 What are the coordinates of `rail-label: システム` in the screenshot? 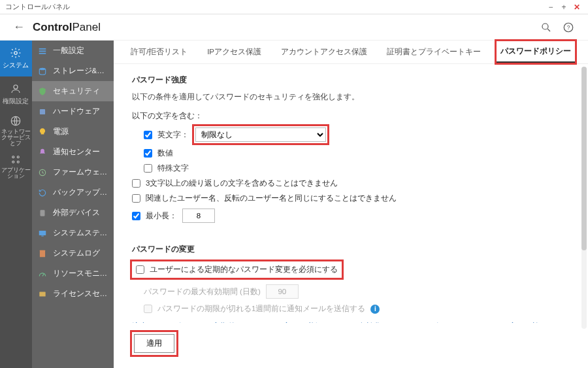 It's located at (16, 65).